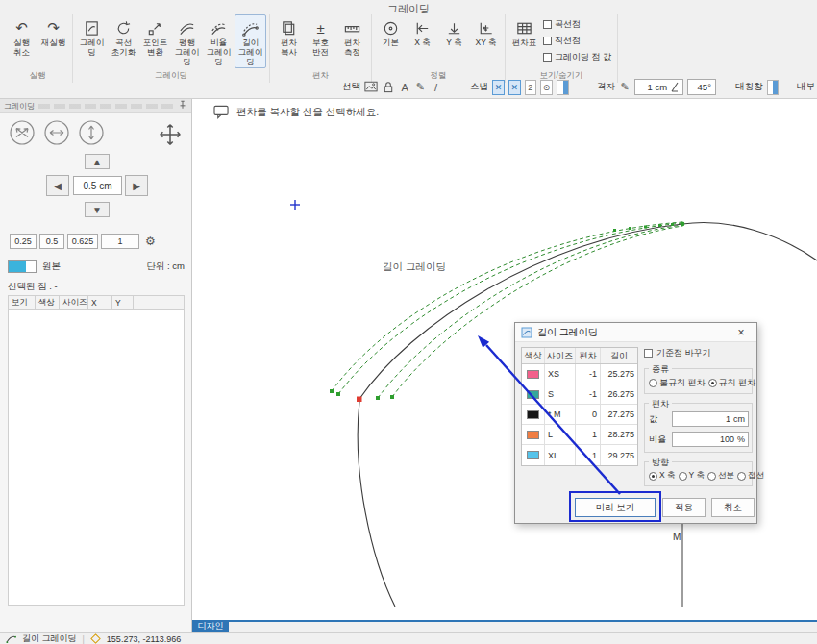 The width and height of the screenshot is (817, 644). I want to click on toggle-line-points: 직선점, so click(561, 40).